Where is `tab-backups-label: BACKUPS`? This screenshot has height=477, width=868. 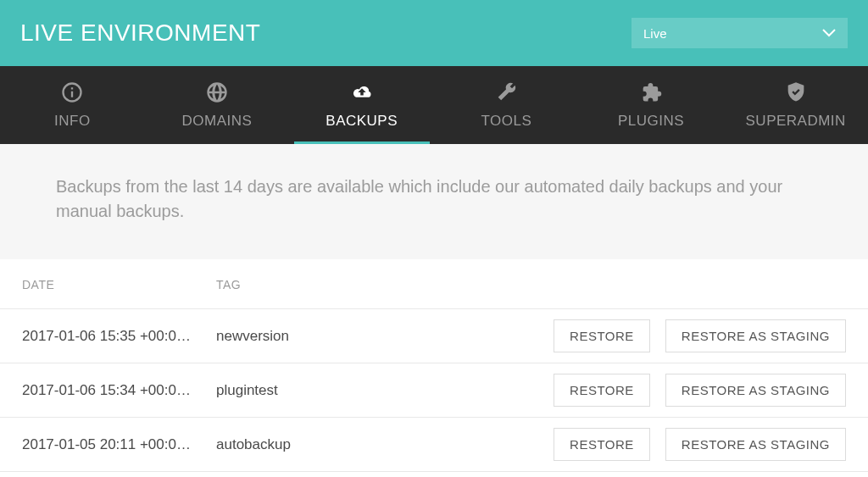
tab-backups-label: BACKUPS is located at coordinates (361, 121).